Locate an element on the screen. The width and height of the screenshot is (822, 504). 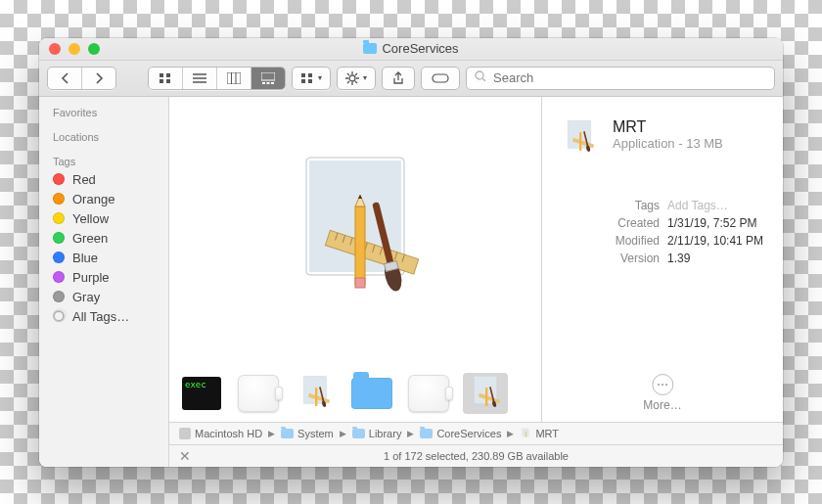
sidebar-section-favorites: Favorites is located at coordinates (104, 114).